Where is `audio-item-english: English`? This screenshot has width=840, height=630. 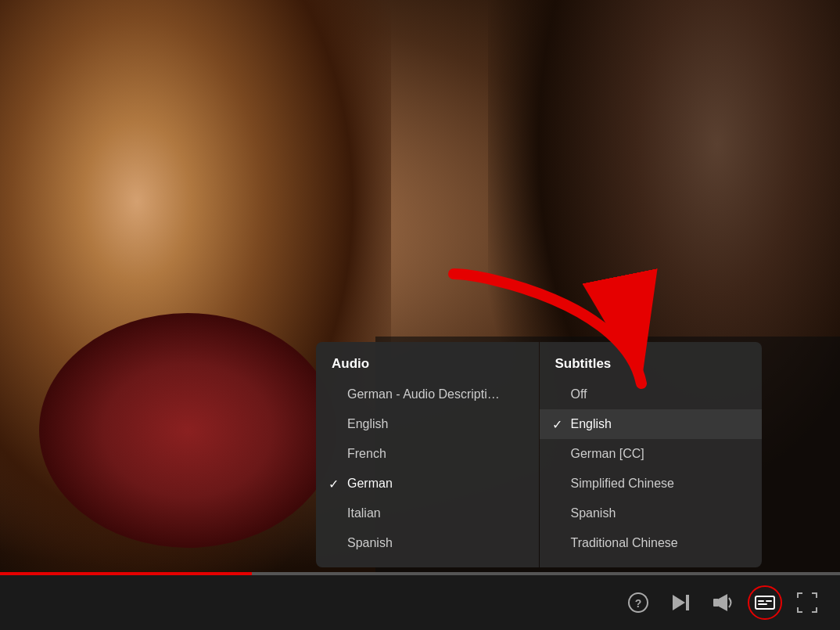
audio-item-english: English is located at coordinates (427, 424).